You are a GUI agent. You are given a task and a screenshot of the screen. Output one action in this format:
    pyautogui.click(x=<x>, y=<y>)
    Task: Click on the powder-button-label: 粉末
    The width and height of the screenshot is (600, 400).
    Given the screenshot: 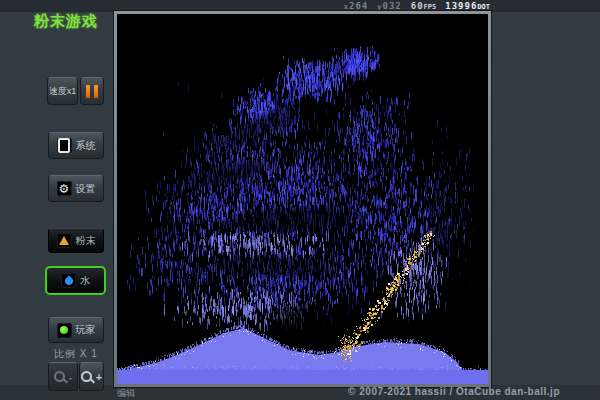 What is the action you would take?
    pyautogui.click(x=86, y=241)
    